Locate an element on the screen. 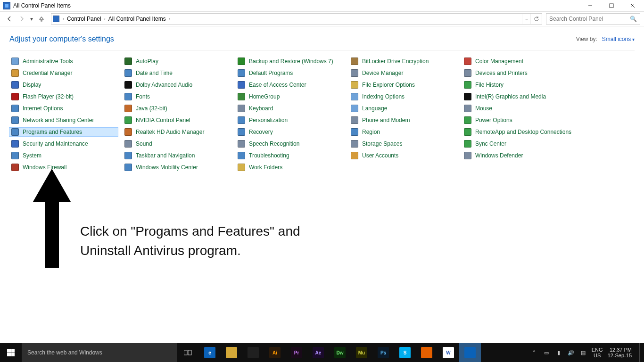 Image resolution: width=644 pixels, height=362 pixels. maximize-button is located at coordinates (611, 6).